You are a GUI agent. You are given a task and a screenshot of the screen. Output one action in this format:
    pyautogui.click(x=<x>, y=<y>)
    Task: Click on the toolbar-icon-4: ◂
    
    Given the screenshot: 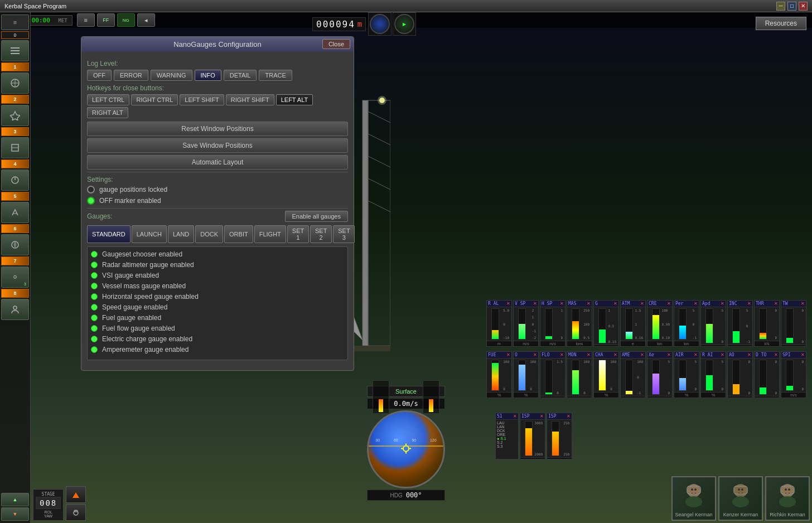 What is the action you would take?
    pyautogui.click(x=146, y=20)
    